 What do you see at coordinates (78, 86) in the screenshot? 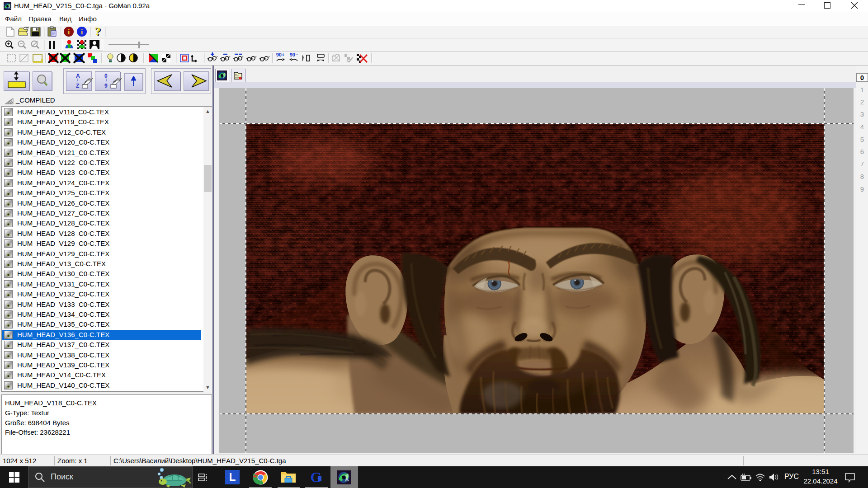
I see `svg-text: Z` at bounding box center [78, 86].